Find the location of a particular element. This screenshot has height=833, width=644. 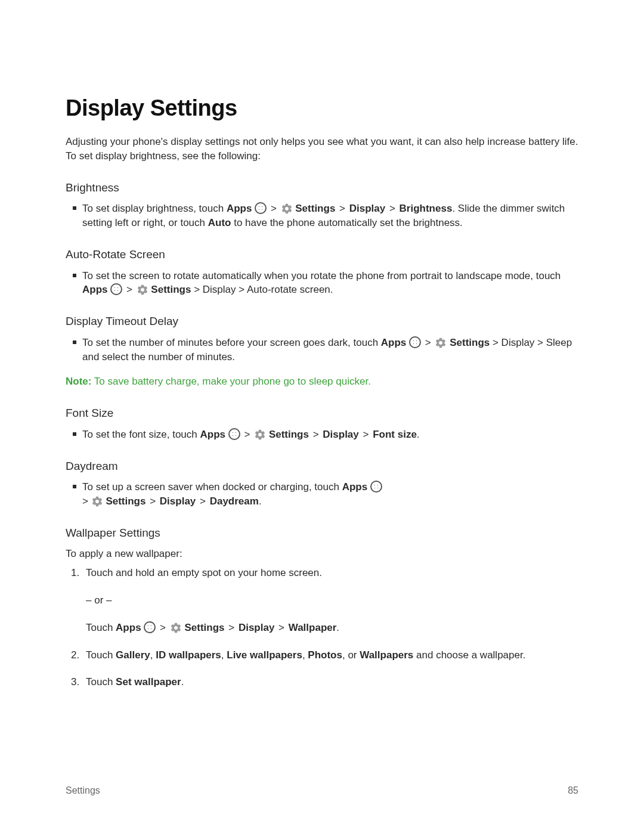

wallpaper-label: Wallpaper is located at coordinates (312, 627).